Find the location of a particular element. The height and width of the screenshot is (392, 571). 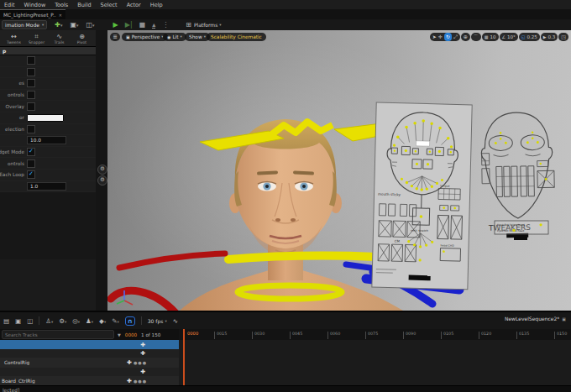

select-tool-icon: ➤ is located at coordinates (435, 37).